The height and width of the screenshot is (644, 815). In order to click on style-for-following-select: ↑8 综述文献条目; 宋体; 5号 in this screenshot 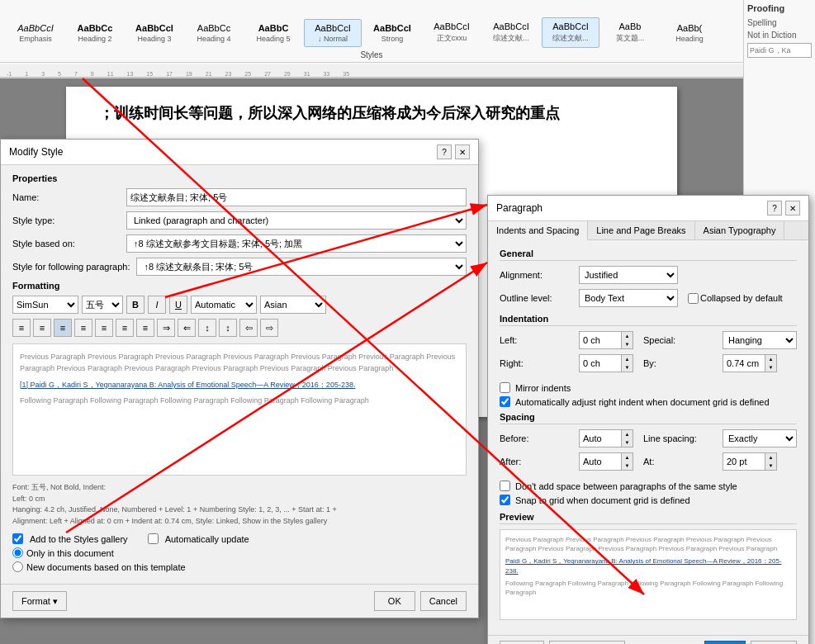, I will do `click(301, 267)`.